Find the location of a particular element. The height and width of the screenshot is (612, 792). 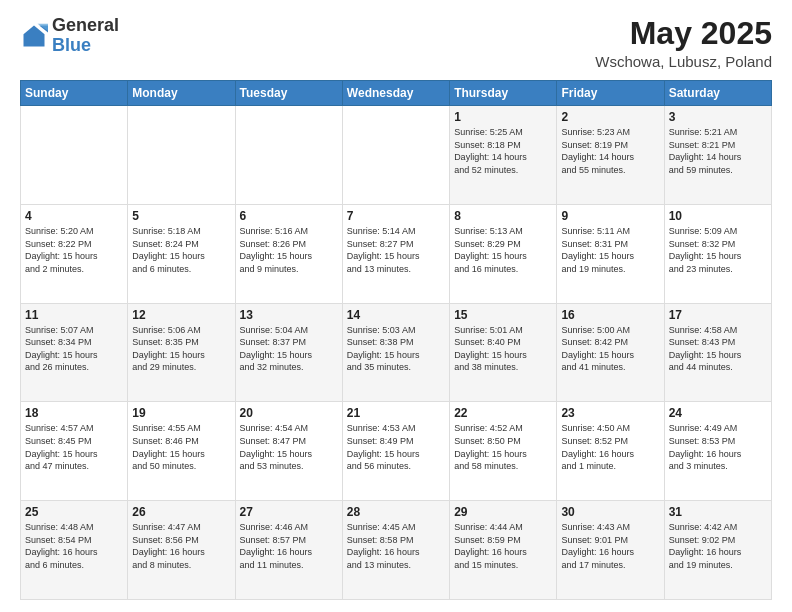

day-number: 30 is located at coordinates (610, 512).